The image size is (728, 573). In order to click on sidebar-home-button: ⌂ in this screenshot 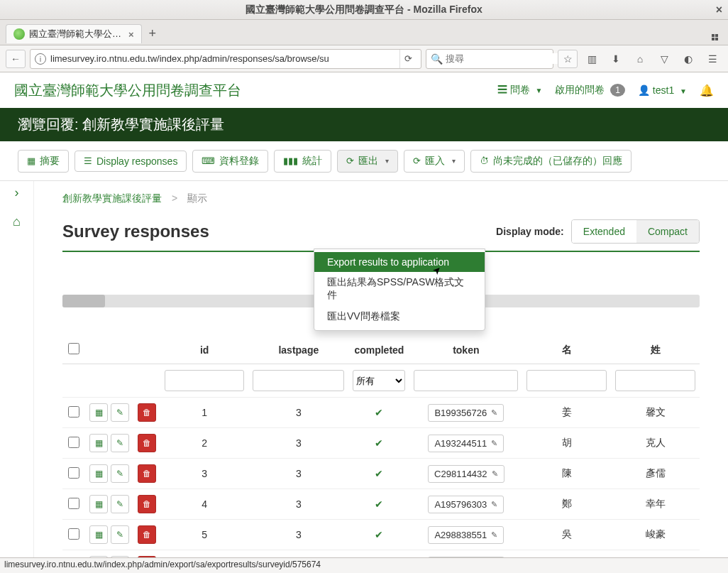, I will do `click(17, 222)`.